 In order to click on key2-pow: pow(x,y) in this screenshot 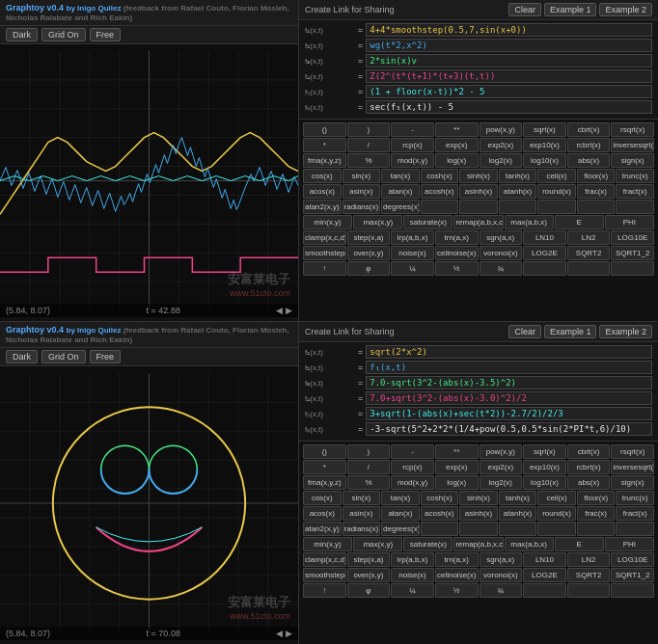, I will do `click(502, 451)`.